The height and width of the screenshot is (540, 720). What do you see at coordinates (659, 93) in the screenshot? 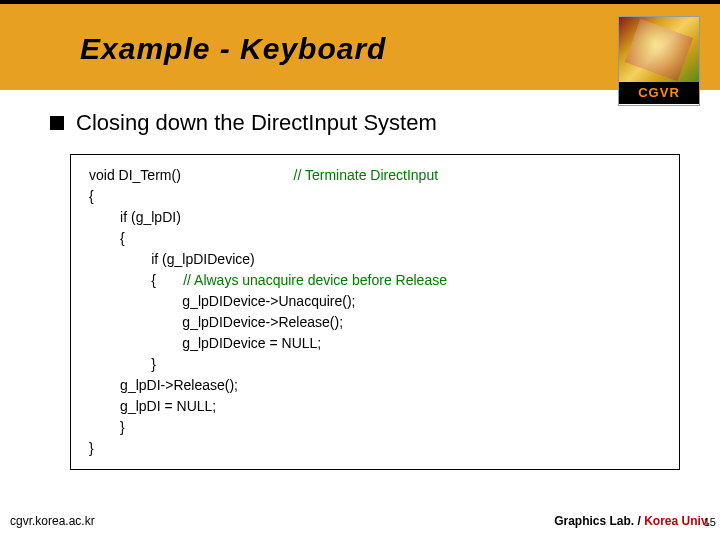
I see `logo-label: CGVR` at bounding box center [659, 93].